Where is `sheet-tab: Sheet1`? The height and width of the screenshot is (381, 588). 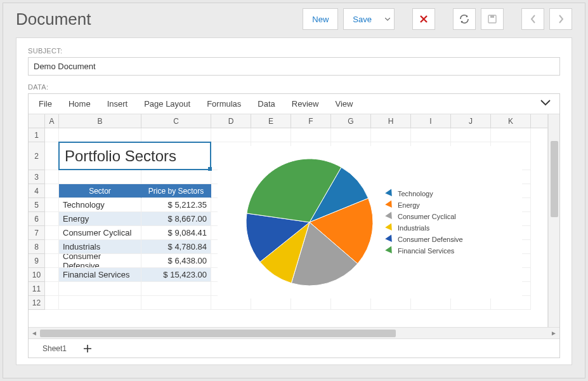
sheet-tab: Sheet1 is located at coordinates (55, 349).